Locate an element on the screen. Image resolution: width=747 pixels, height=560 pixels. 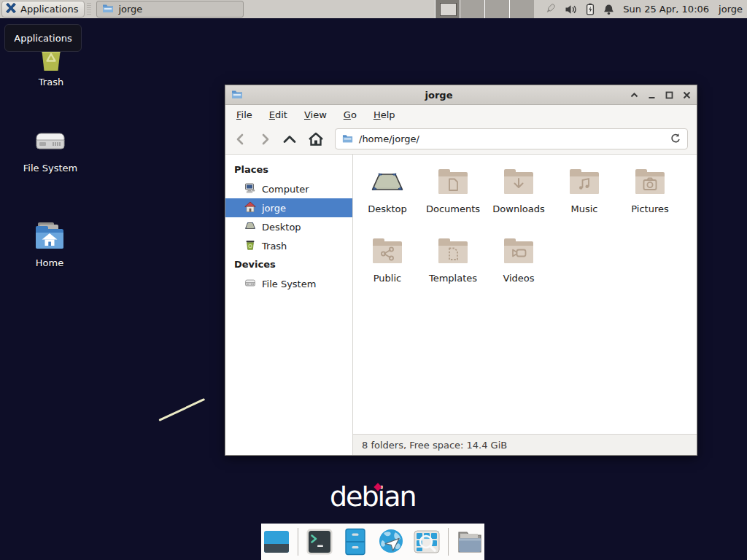
volume-icon is located at coordinates (570, 9).